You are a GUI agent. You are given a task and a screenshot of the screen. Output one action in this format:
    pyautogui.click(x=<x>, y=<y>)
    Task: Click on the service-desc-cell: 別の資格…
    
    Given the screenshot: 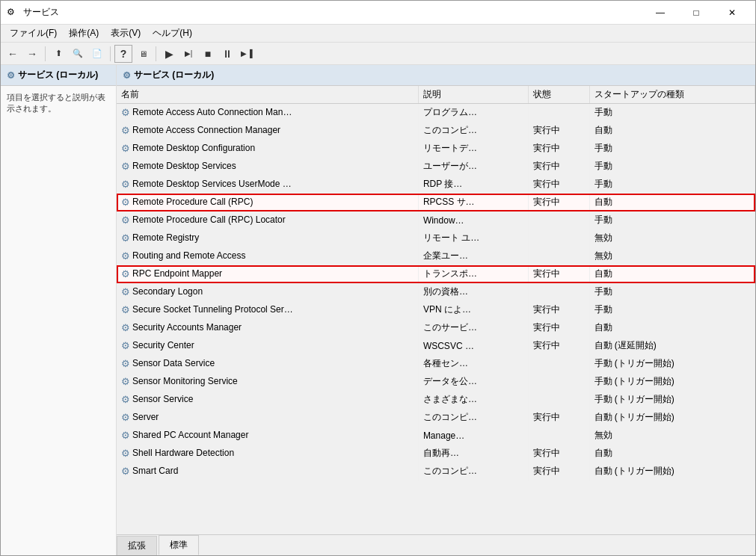 What is the action you would take?
    pyautogui.click(x=473, y=292)
    